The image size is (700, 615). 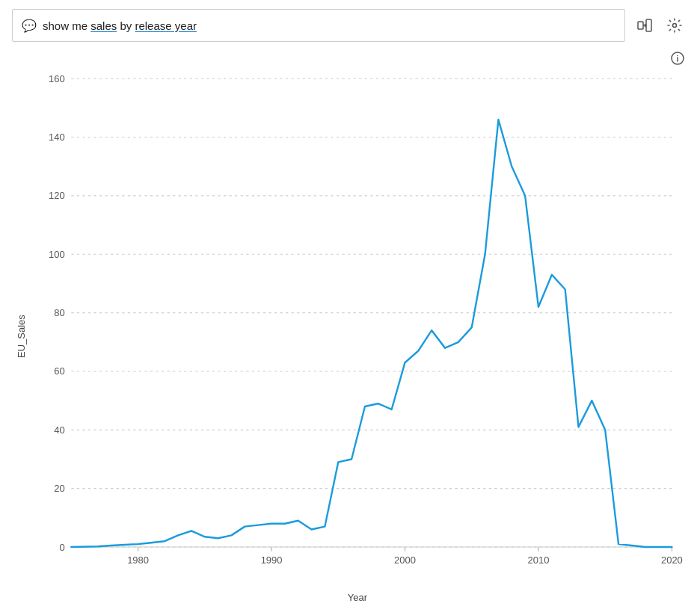 What do you see at coordinates (645, 25) in the screenshot?
I see `visual-switch-button` at bounding box center [645, 25].